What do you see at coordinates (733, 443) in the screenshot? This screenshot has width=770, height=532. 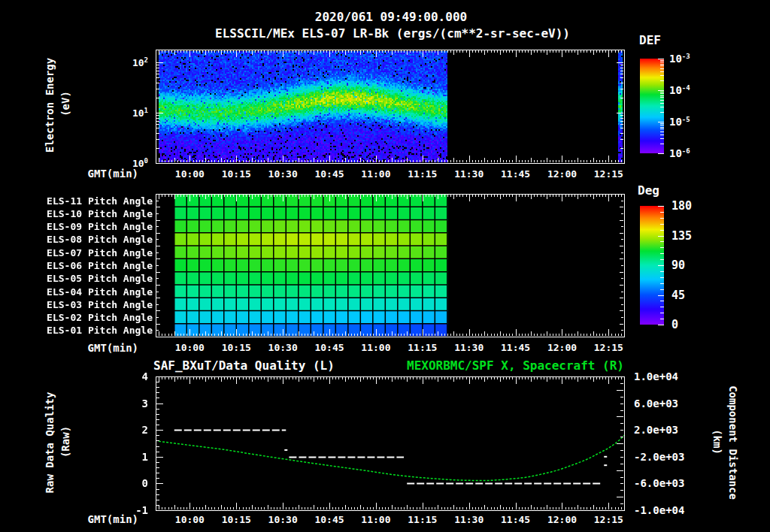 I see `distance-ylabel: Component Distance` at bounding box center [733, 443].